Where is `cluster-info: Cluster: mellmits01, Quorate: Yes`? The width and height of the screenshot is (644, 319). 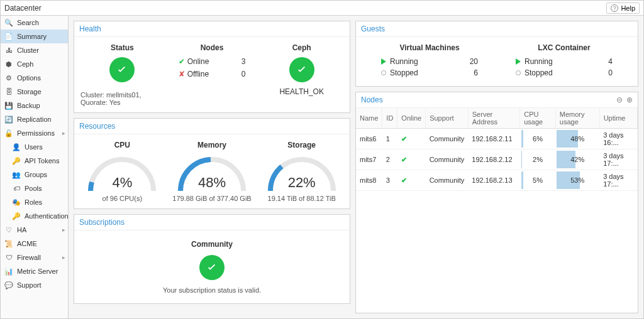
cluster-info: Cluster: mellmits01, Quorate: Yes is located at coordinates (122, 99).